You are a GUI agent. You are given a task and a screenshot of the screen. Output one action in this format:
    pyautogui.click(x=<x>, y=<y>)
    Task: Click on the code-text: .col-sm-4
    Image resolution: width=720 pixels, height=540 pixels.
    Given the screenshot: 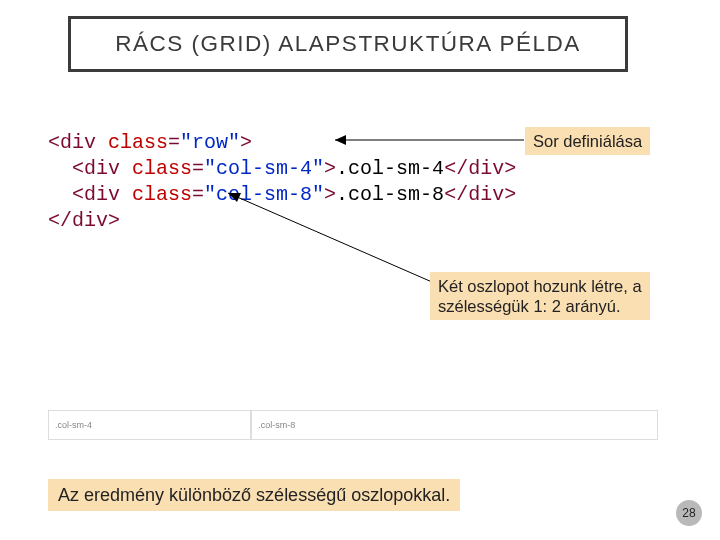 What is the action you would take?
    pyautogui.click(x=390, y=168)
    